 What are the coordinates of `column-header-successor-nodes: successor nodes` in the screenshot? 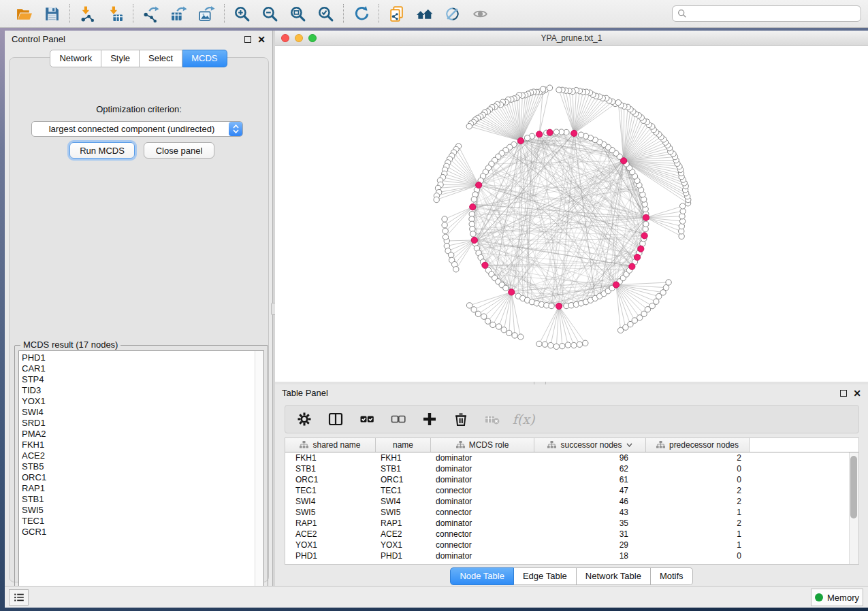 It's located at (590, 445).